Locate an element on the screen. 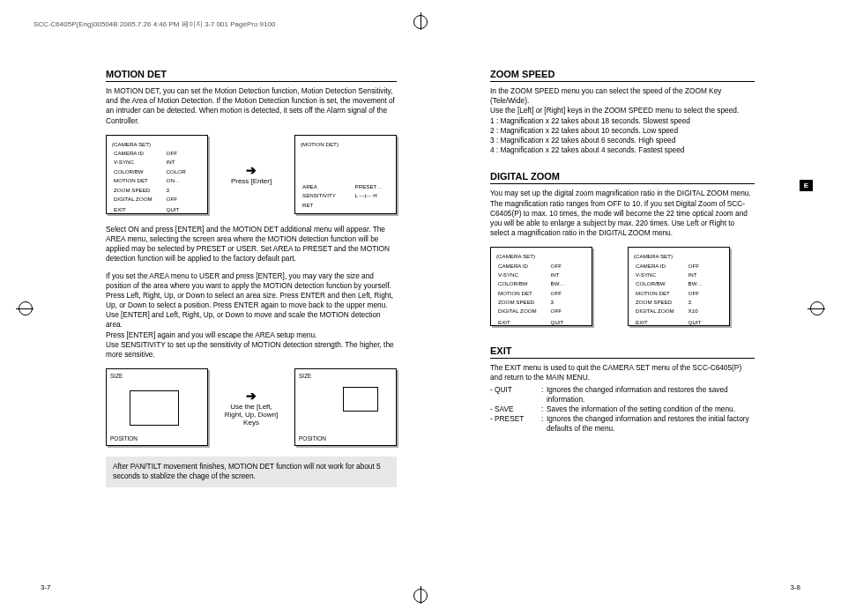 This screenshot has width=841, height=616. exit-row: - PRESET:Ignores the changed information… is located at coordinates (622, 424).